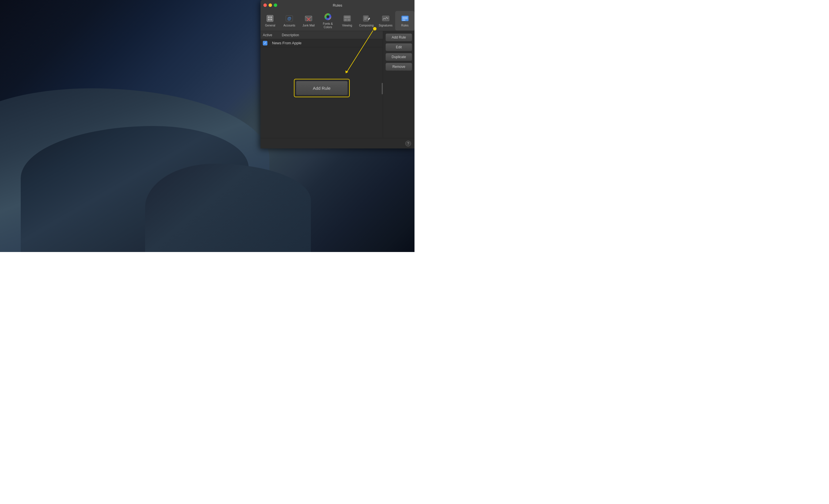 Image resolution: width=829 pixels, height=504 pixels. I want to click on toolbar: General @ Accounts Junk Mai, so click(337, 21).